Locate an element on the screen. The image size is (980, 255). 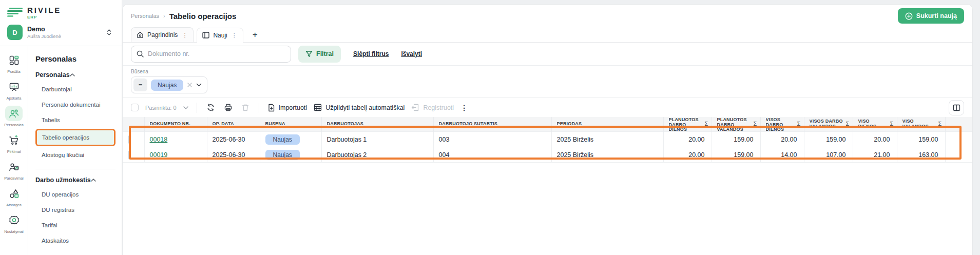
status-filter-control: = Naujas is located at coordinates (169, 85).